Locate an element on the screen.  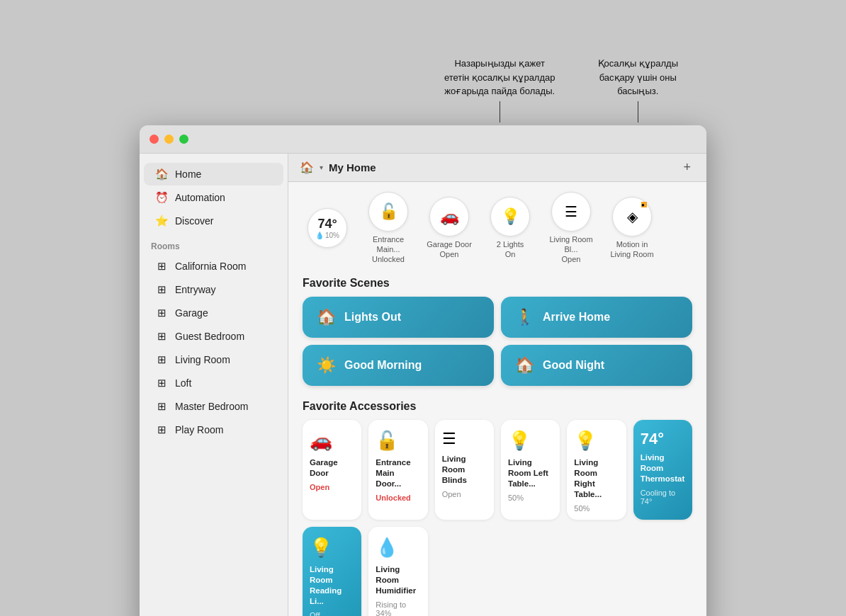
acc-garage-door-icon: 🚗 is located at coordinates (332, 440).